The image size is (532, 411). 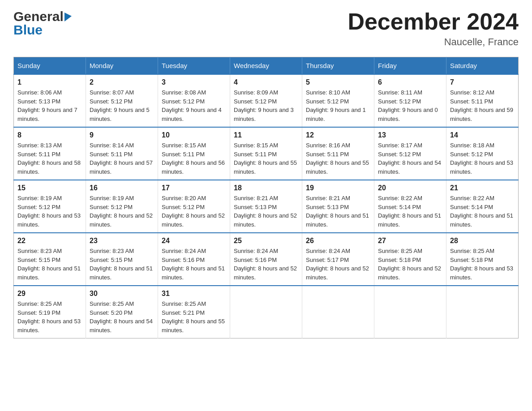 What do you see at coordinates (28, 30) in the screenshot?
I see `logo-blue-text: Blue` at bounding box center [28, 30].